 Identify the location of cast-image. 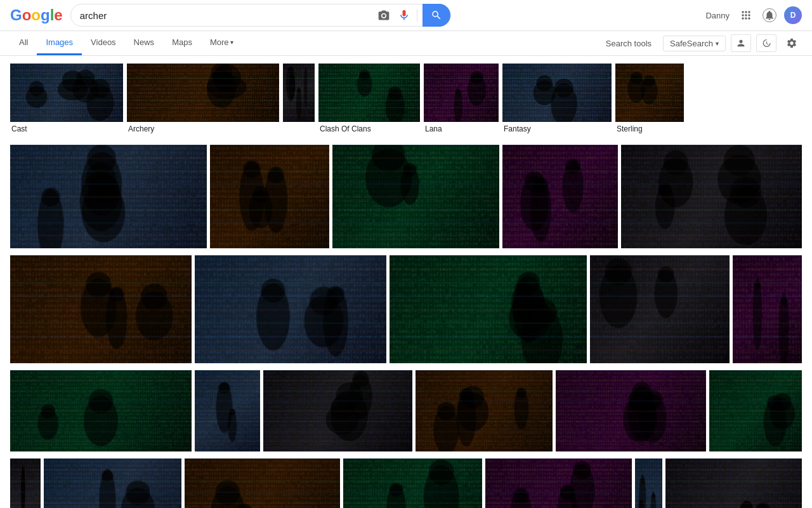
(67, 93).